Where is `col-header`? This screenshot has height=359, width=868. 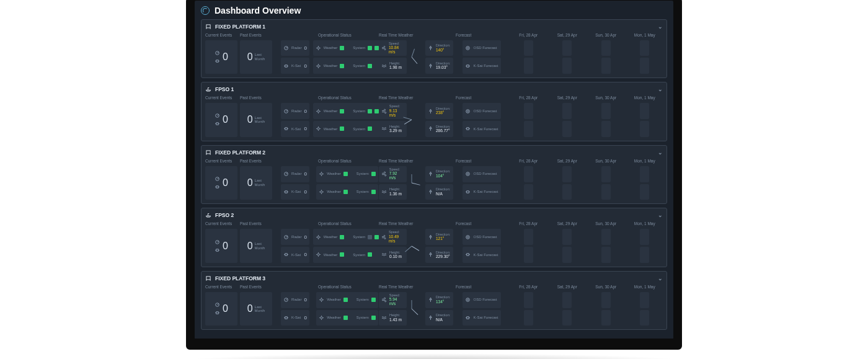 col-header is located at coordinates (295, 35).